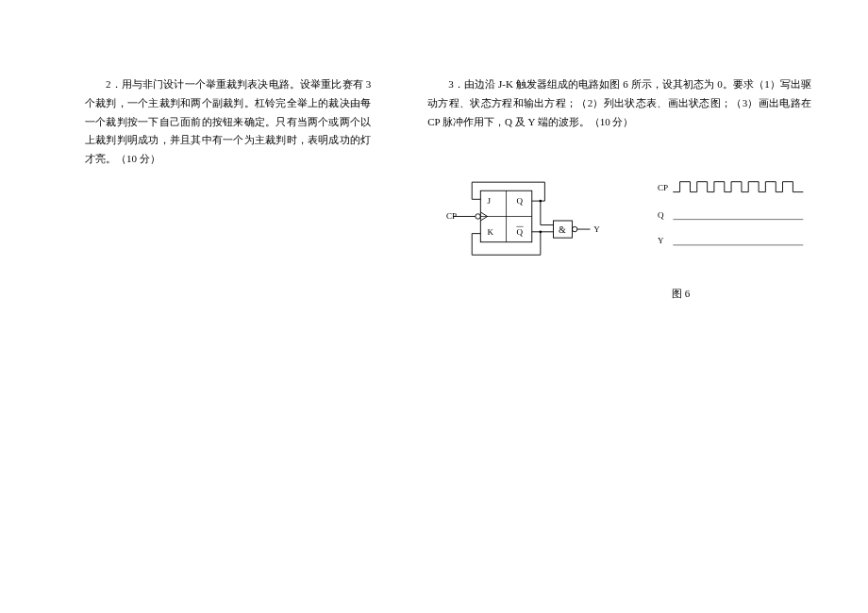  What do you see at coordinates (596, 229) in the screenshot?
I see `label-y: Y` at bounding box center [596, 229].